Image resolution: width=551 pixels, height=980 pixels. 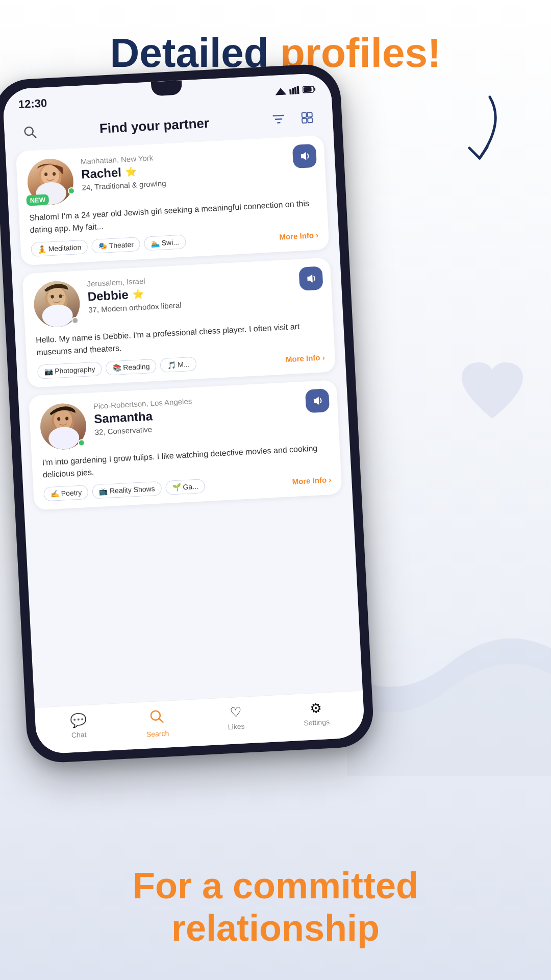 What do you see at coordinates (311, 278) in the screenshot?
I see `debbie-sound-button` at bounding box center [311, 278].